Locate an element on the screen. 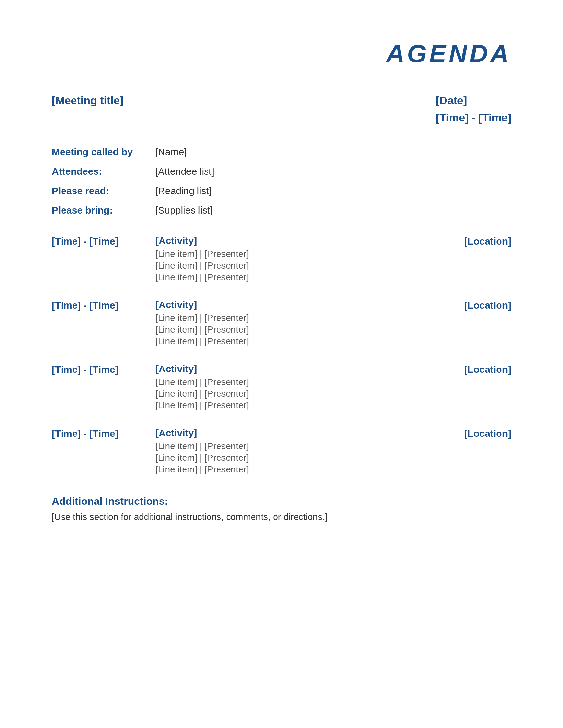 This screenshot has width=563, height=728. schedule-activity-1: [Activity] is located at coordinates (291, 241).